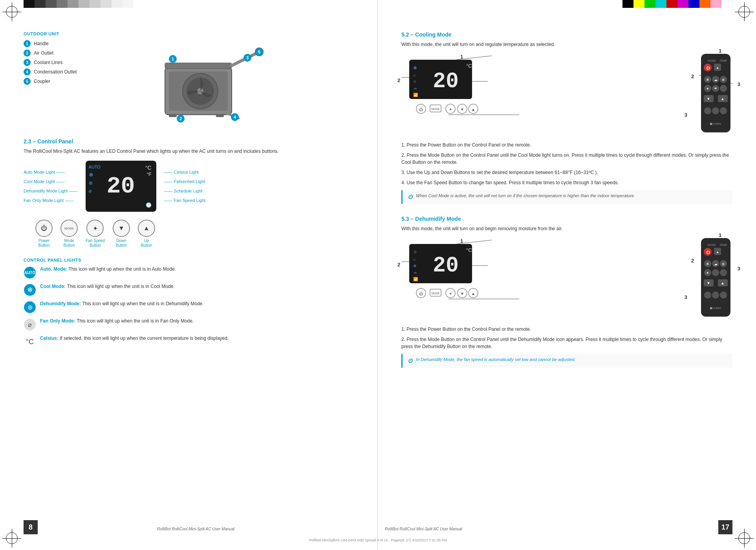 This screenshot has width=756, height=550. I want to click on dehumidify-icon: ⊛, so click(95, 183).